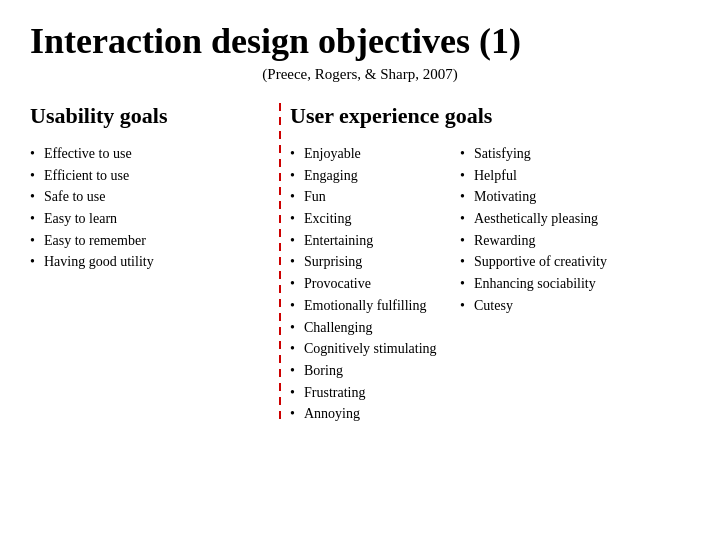 The image size is (720, 540). Describe the element at coordinates (575, 176) in the screenshot. I see `list-item: Helpful` at that location.